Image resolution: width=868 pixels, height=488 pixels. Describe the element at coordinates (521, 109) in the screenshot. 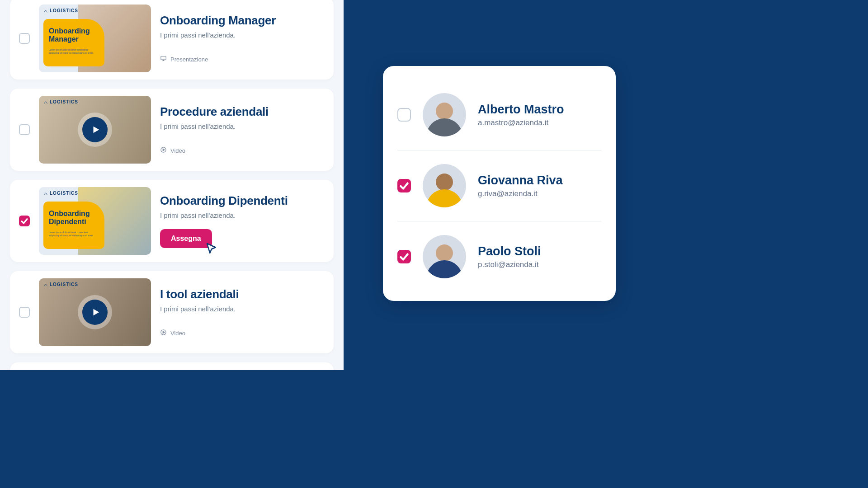

I see `person-name: Alberto Mastro` at that location.